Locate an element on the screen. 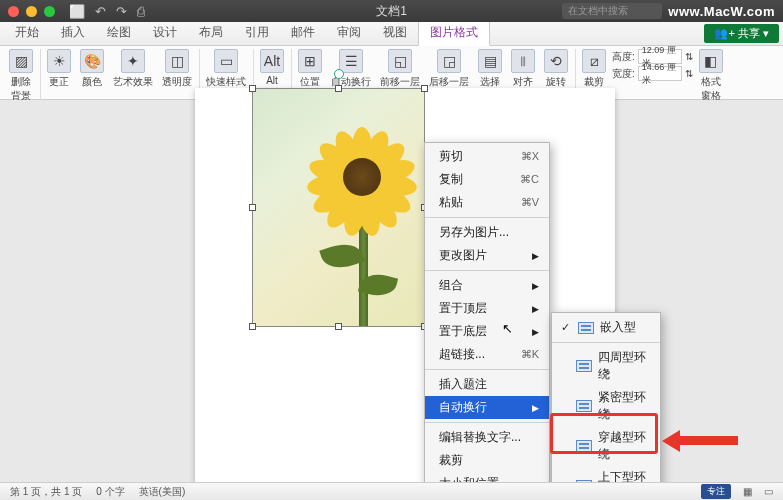 Image resolution: width=783 pixels, height=500 pixels. window-controls is located at coordinates (32, 12).